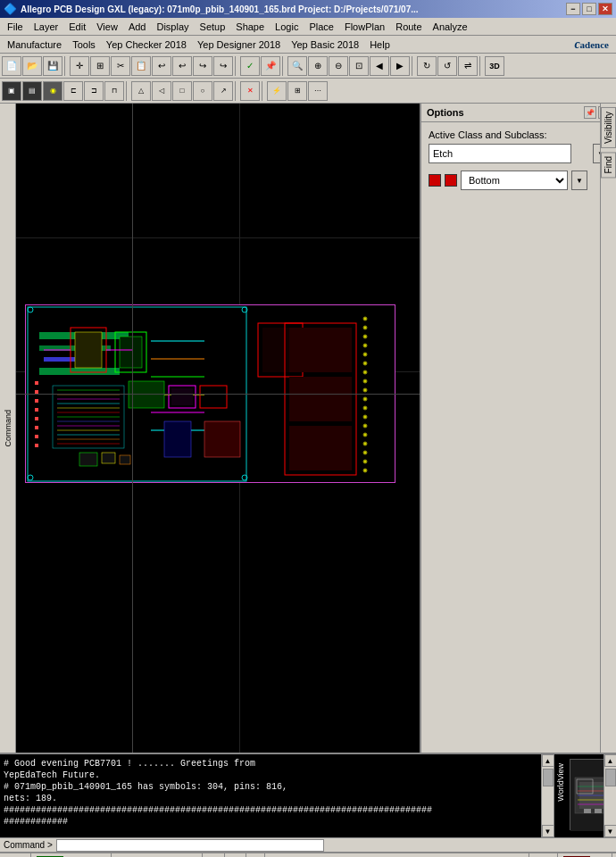 This screenshot has height=857, width=616. I want to click on status-idle: Idle, so click(18, 855).